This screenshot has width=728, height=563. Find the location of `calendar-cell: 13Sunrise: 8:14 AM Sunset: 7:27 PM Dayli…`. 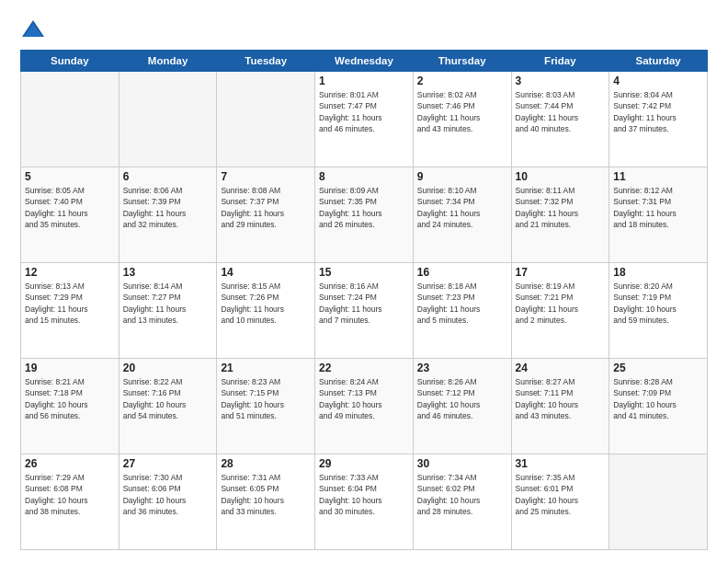

calendar-cell: 13Sunrise: 8:14 AM Sunset: 7:27 PM Dayli… is located at coordinates (167, 311).